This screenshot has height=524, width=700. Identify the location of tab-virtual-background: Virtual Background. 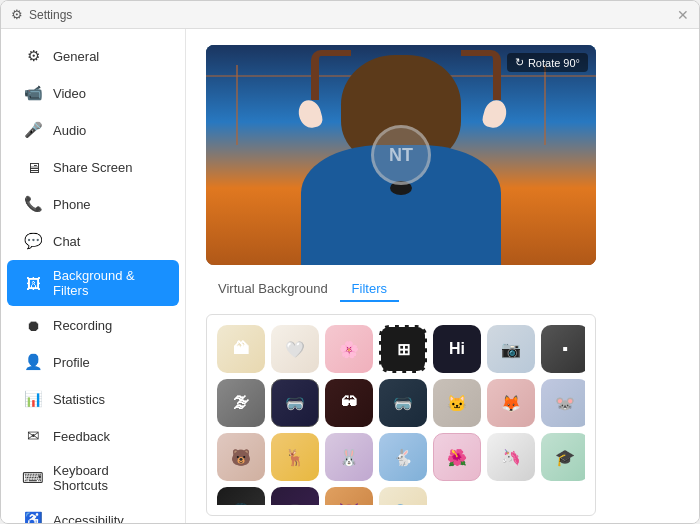
(273, 290).